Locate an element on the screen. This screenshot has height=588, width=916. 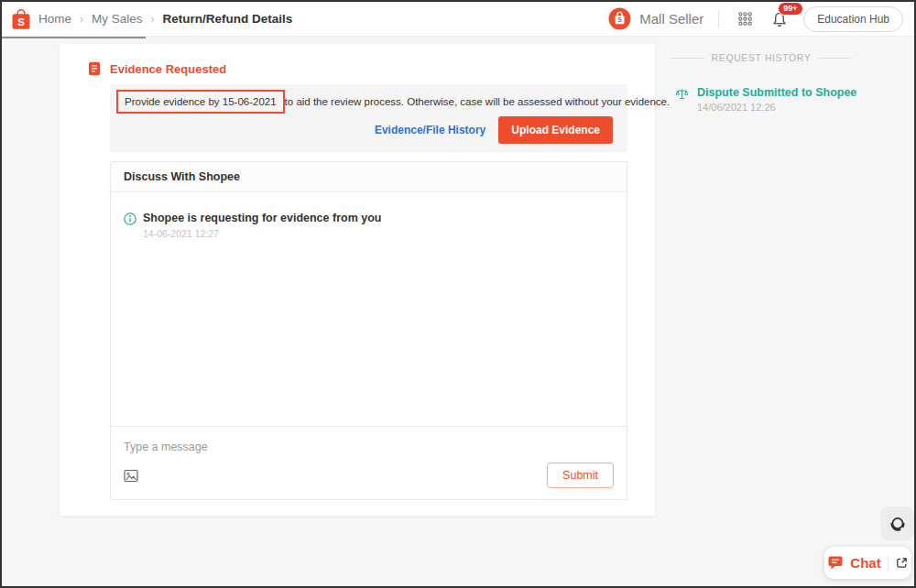
seller-name-label: Mall Seller is located at coordinates (671, 18).